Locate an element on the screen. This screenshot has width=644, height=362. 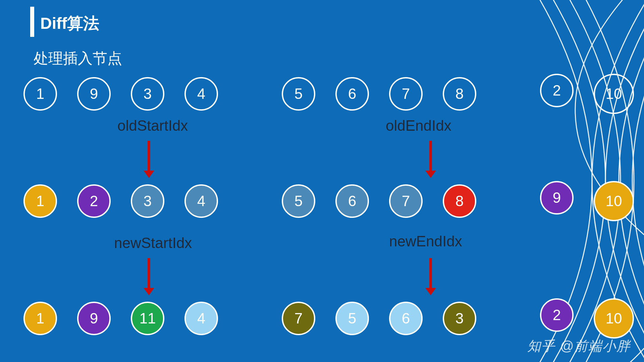
bot-node-3: 4 is located at coordinates (201, 318).